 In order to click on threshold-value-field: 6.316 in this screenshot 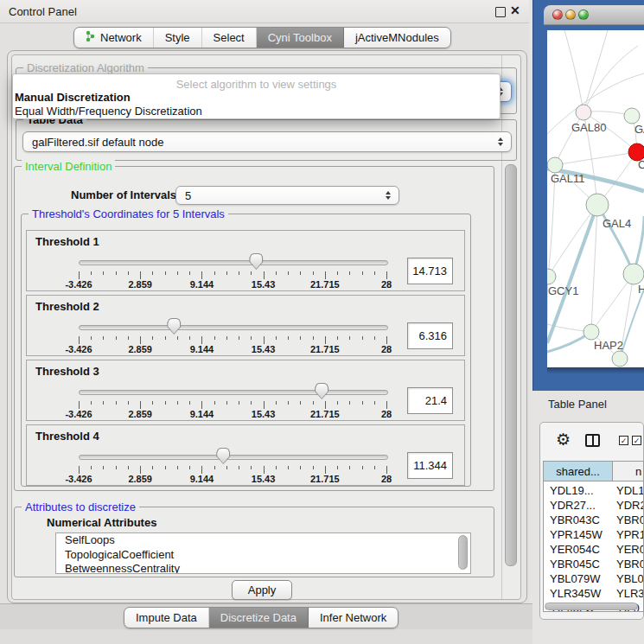, I will do `click(430, 335)`.